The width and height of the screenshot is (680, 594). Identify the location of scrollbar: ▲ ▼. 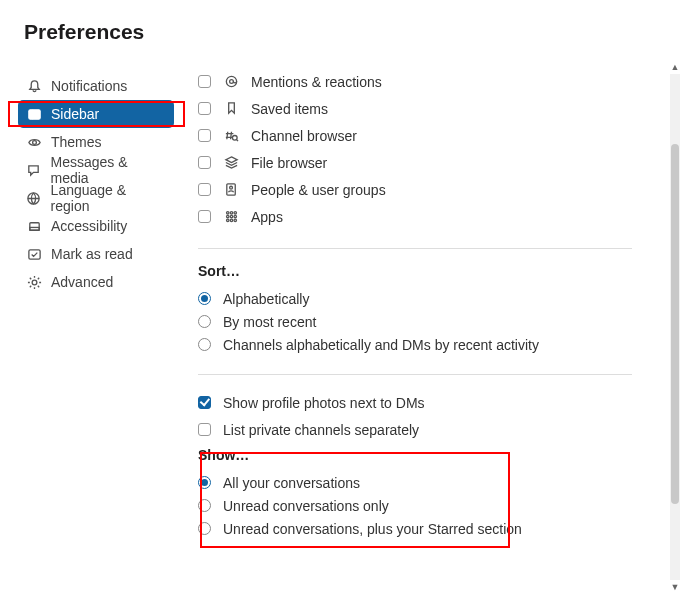
(675, 327).